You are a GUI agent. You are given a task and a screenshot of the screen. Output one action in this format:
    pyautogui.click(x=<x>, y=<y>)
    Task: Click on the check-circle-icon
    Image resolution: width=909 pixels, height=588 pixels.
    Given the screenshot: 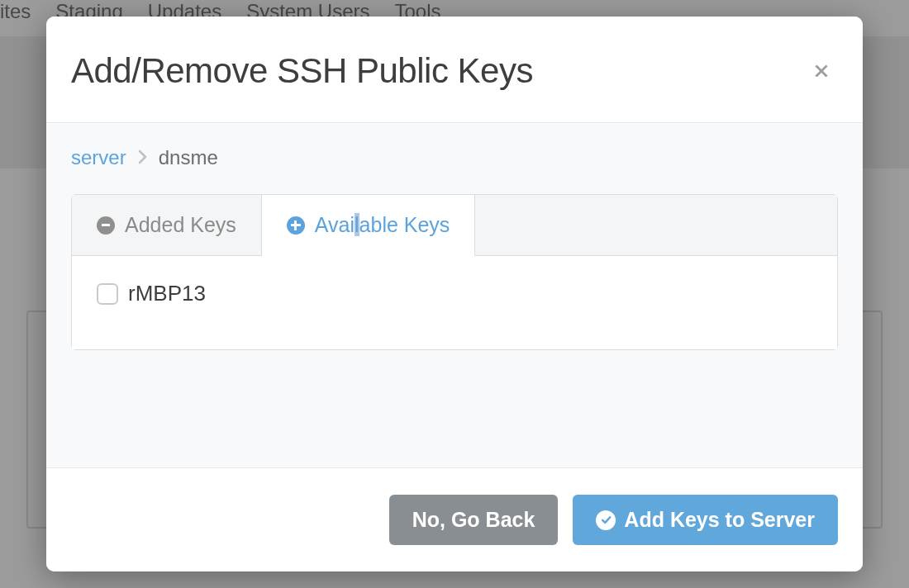 What is the action you would take?
    pyautogui.click(x=606, y=520)
    